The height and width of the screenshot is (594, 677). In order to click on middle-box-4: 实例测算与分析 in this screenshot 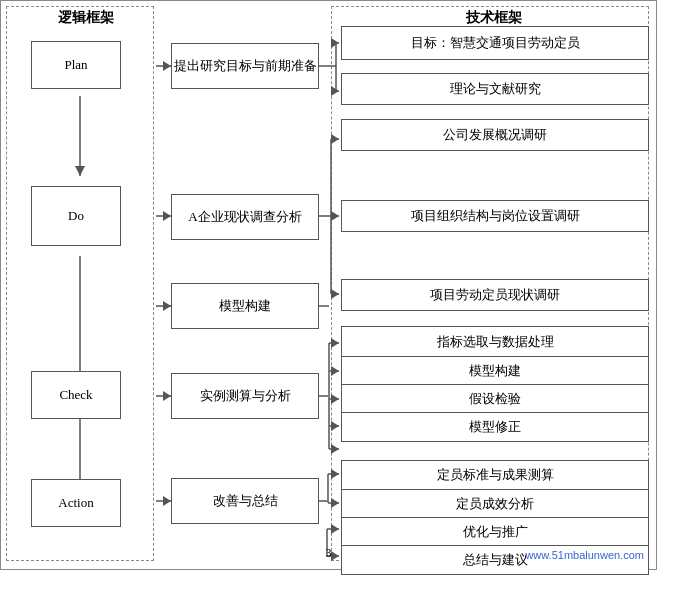, I will do `click(245, 396)`.